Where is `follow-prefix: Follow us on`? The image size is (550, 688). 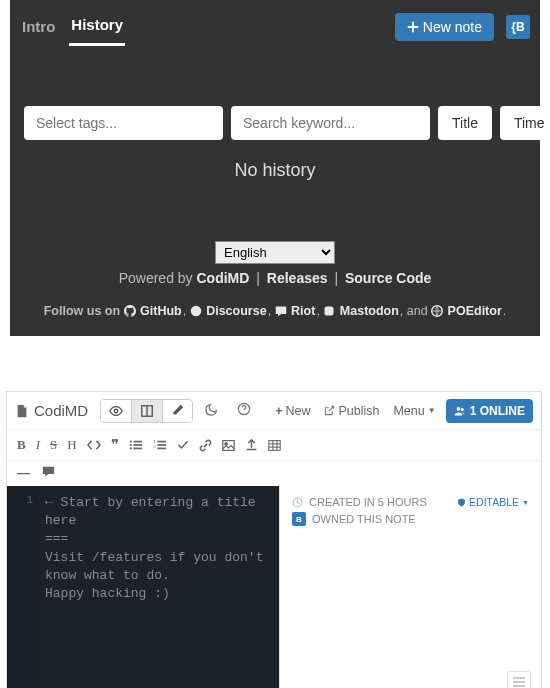
follow-prefix: Follow us on is located at coordinates (84, 311).